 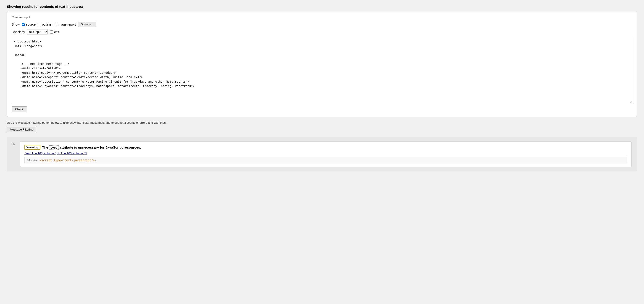 What do you see at coordinates (14, 144) in the screenshot?
I see `result-number: 1.` at bounding box center [14, 144].